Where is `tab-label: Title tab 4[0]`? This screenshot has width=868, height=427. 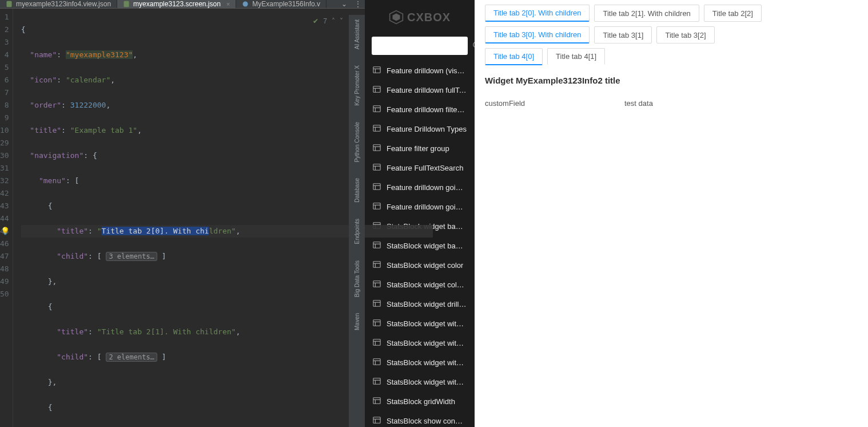
tab-label: Title tab 4[0] is located at coordinates (513, 56).